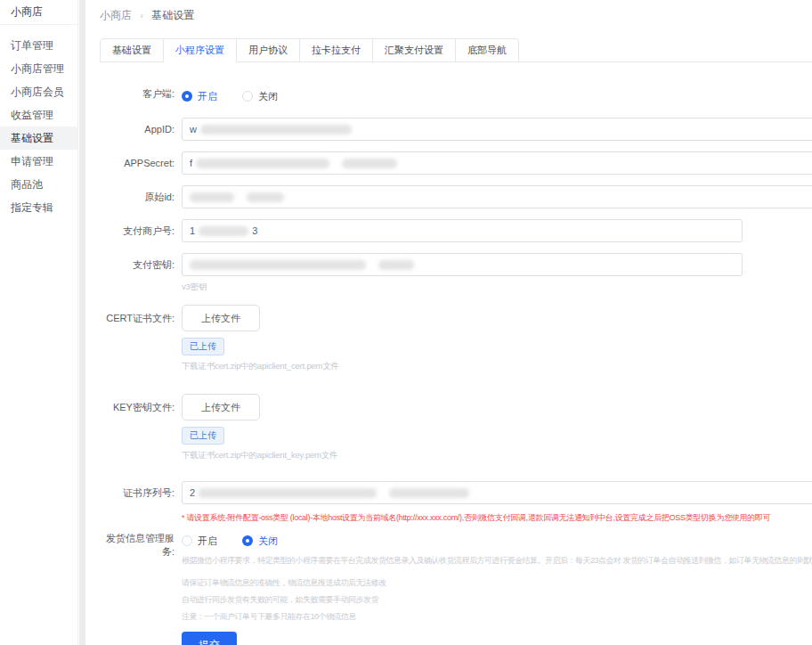 The height and width of the screenshot is (645, 812). I want to click on appsecret-input: f, so click(497, 163).